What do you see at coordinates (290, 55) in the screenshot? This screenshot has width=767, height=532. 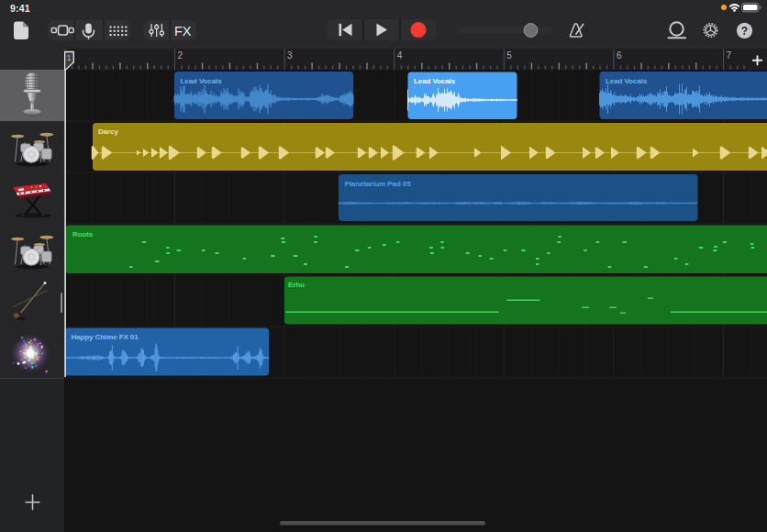 I see `svg-text: 3` at bounding box center [290, 55].